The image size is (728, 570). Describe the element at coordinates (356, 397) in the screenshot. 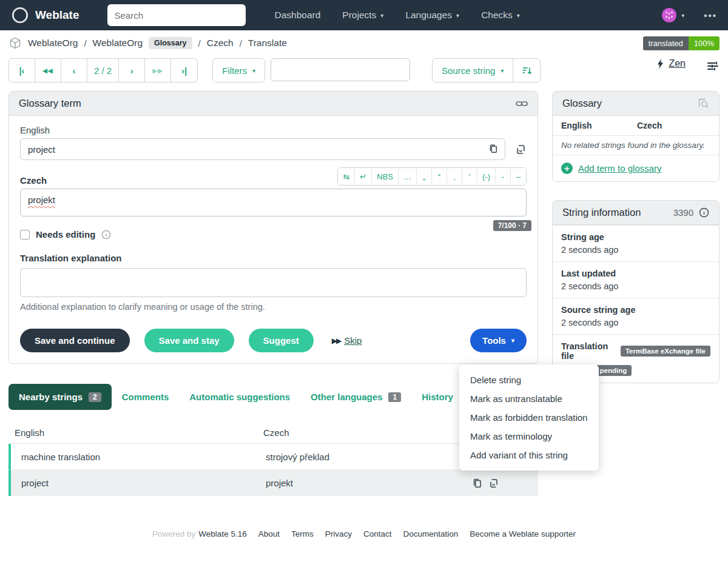

I see `tab-other-languages: Other languages 1` at that location.